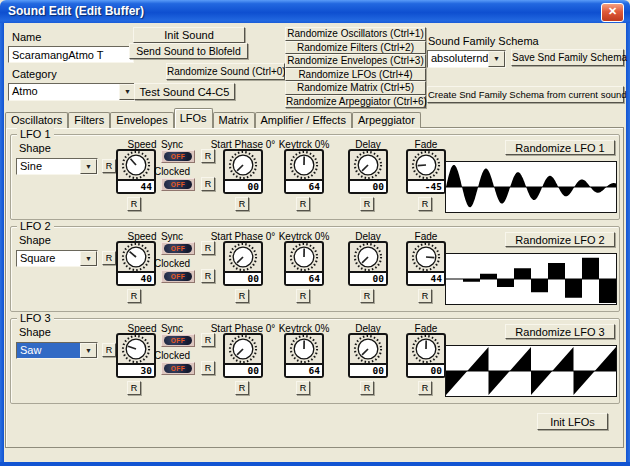 The width and height of the screenshot is (630, 466). What do you see at coordinates (136, 370) in the screenshot?
I see `speed-value: 30` at bounding box center [136, 370].